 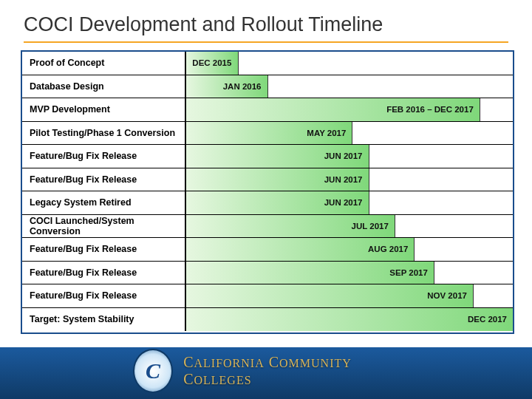 What do you see at coordinates (330, 296) in the screenshot?
I see `gantt-bar: NOV 2017` at bounding box center [330, 296].